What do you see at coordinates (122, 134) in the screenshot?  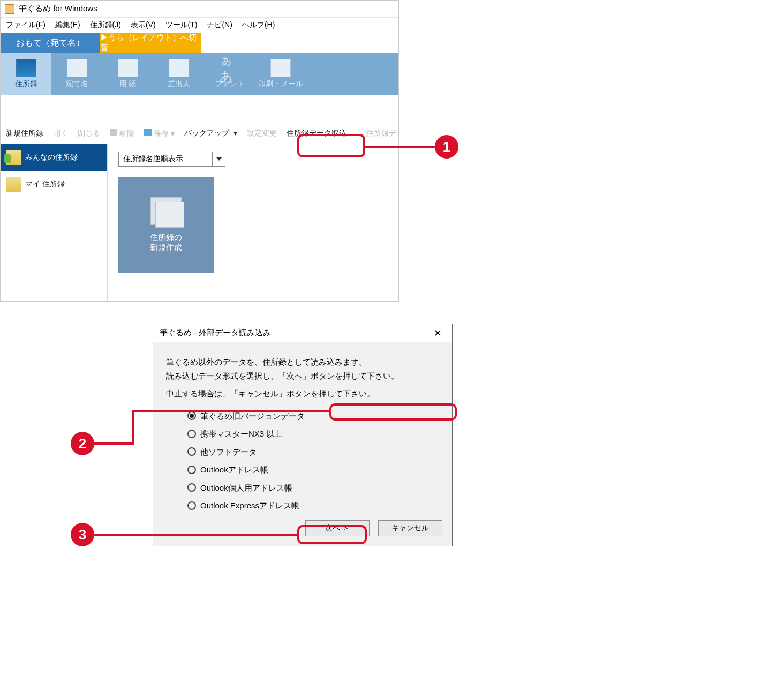 I see `delete-button: 削除` at bounding box center [122, 134].